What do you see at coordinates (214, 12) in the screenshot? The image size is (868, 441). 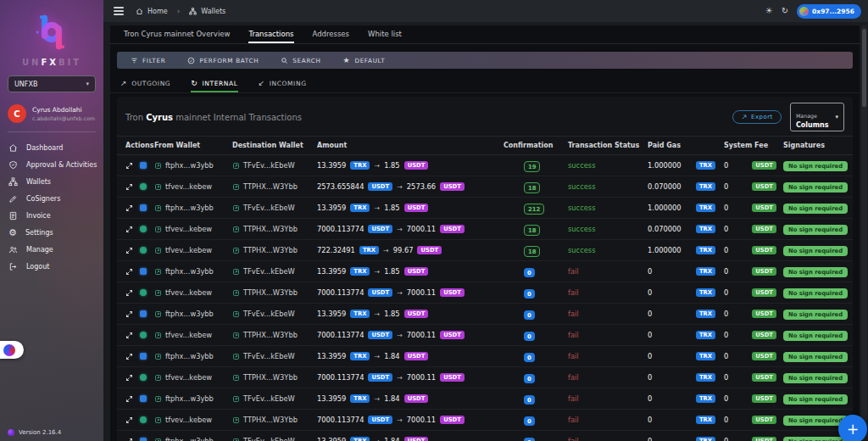 I see `breadcrumb-section: Wallets` at bounding box center [214, 12].